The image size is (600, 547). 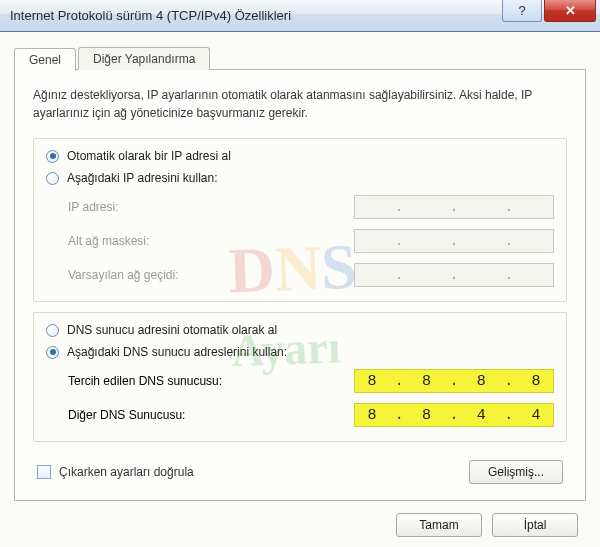 What do you see at coordinates (300, 57) in the screenshot?
I see `tabs: Genel Diğer Yapılandırma` at bounding box center [300, 57].